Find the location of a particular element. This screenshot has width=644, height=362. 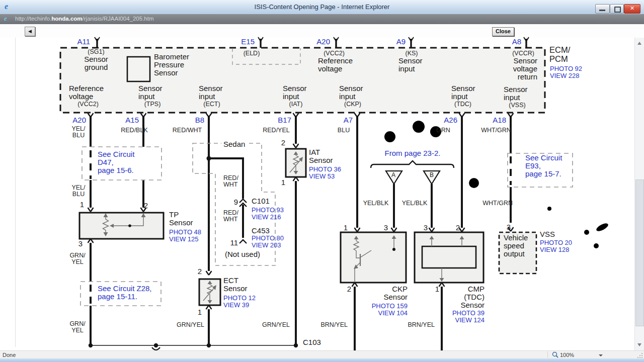

status-bar: Done 100% is located at coordinates (322, 355).